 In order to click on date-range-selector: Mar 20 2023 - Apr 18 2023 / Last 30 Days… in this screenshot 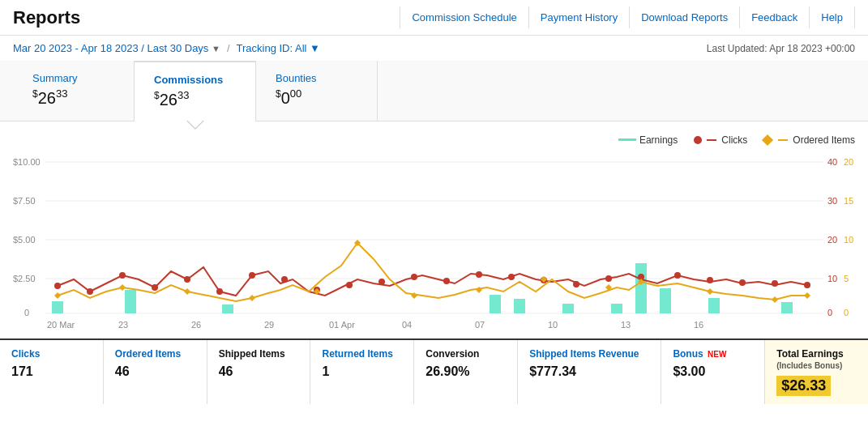, I will do `click(117, 49)`.